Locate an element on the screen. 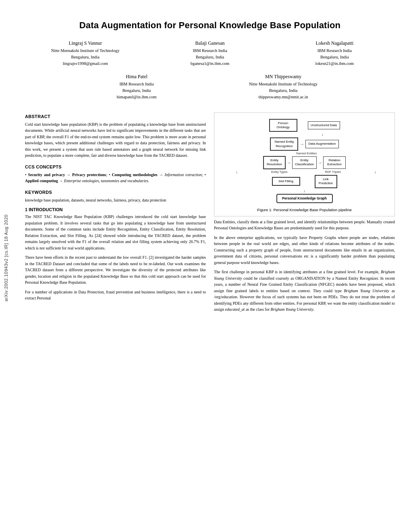  intro-heading: 1 INTRODUCTION is located at coordinates (115, 210).